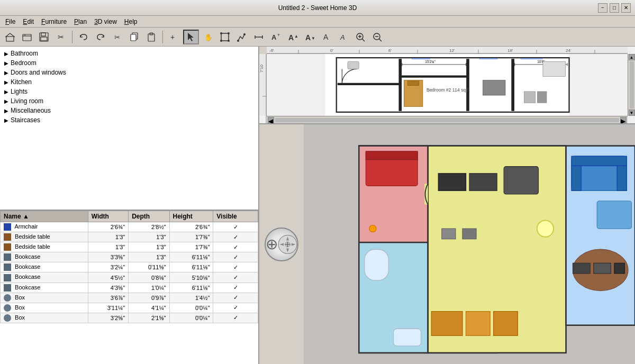  I want to click on add-text-button: A+, so click(276, 37).